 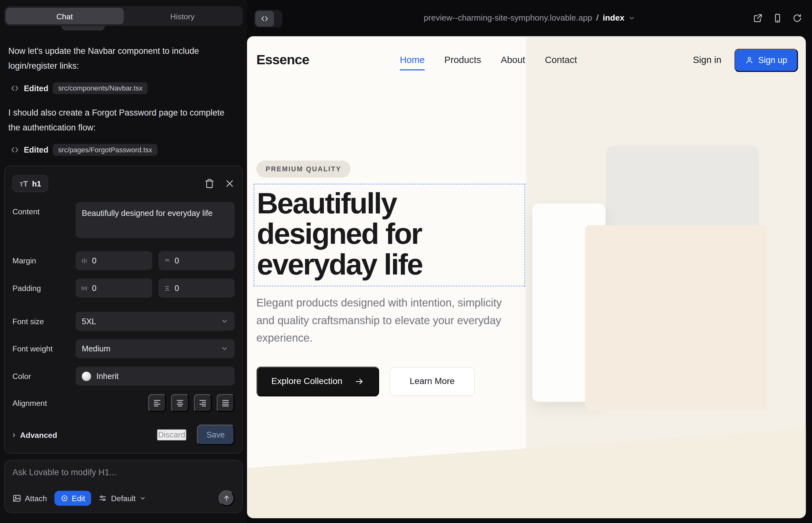 I want to click on code-view-toggle, so click(x=268, y=19).